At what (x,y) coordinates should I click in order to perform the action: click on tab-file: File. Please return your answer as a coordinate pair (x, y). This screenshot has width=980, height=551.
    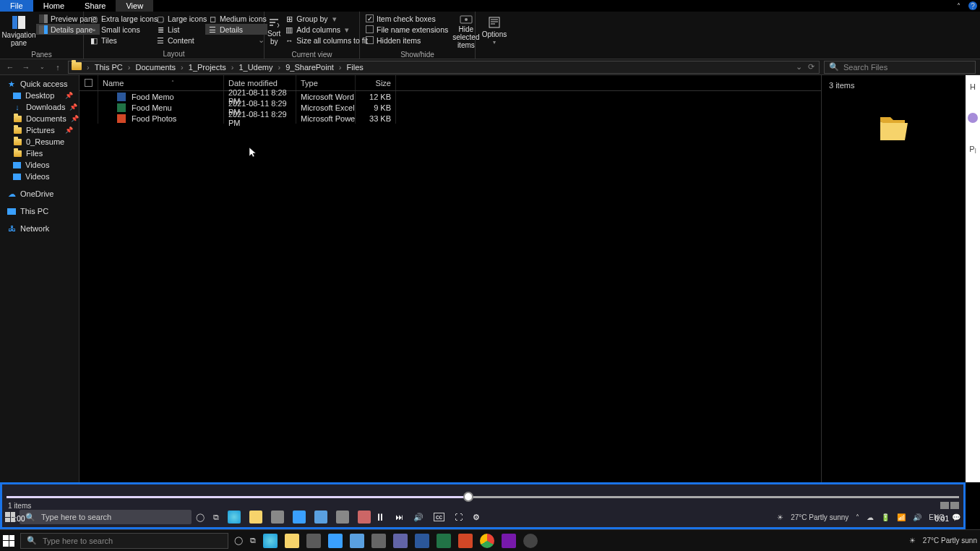
    Looking at the image, I should click on (17, 6).